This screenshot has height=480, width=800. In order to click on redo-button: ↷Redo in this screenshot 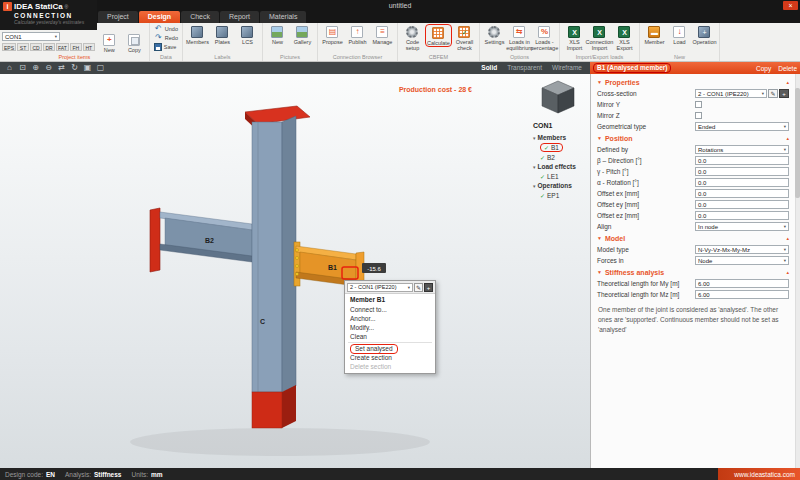, I will do `click(166, 38)`.